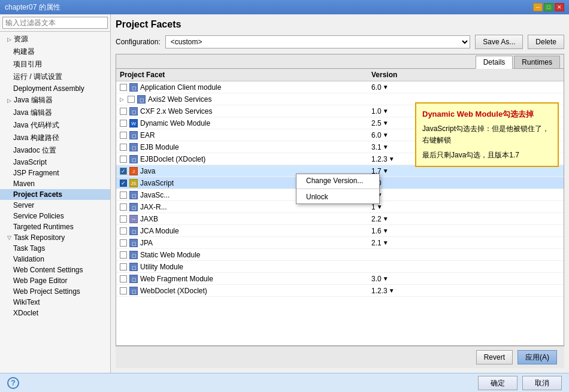  Describe the element at coordinates (487, 135) in the screenshot. I see `annotation-line1: JavaScript勾选去掉：但是他被锁住了，右键解锁` at that location.